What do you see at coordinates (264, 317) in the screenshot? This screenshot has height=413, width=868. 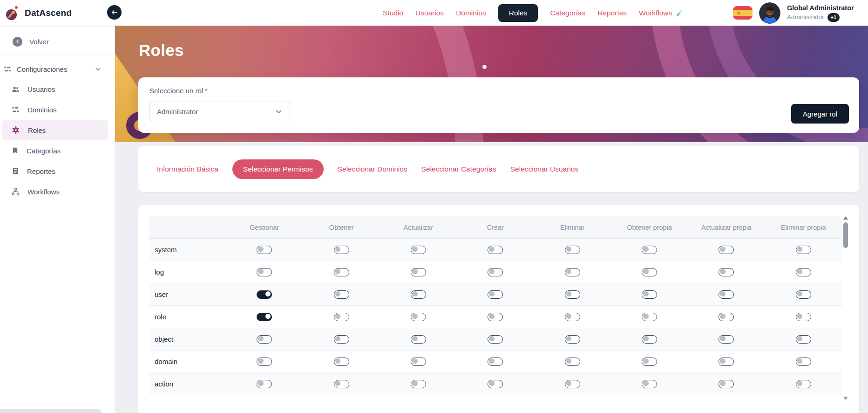 I see `toggle-role-gestionar` at bounding box center [264, 317].